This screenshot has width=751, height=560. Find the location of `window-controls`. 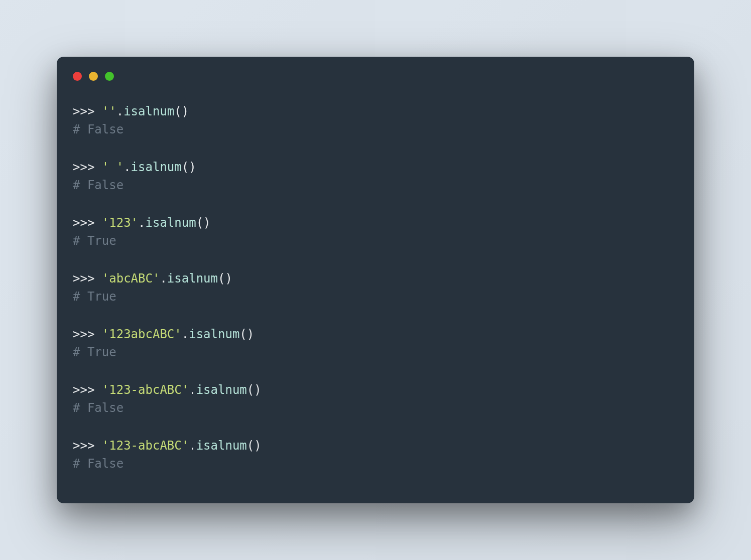

window-controls is located at coordinates (375, 76).